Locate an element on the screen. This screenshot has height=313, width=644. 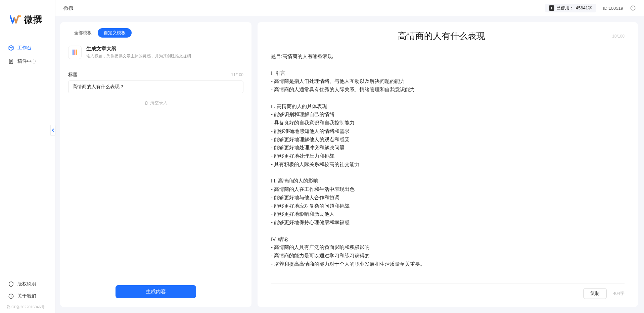
cube-icon is located at coordinates (11, 48).